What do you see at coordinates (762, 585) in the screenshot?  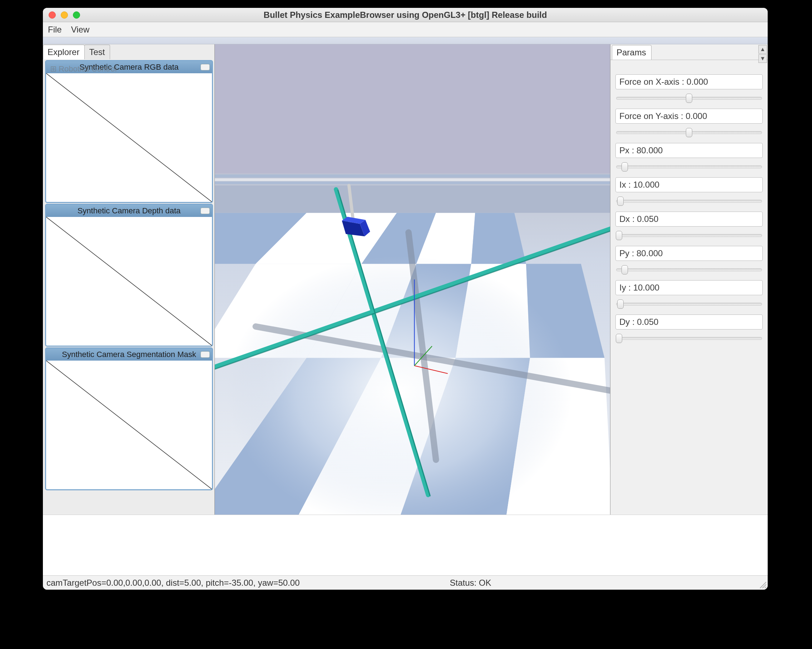 I see `resize-grip-icon` at bounding box center [762, 585].